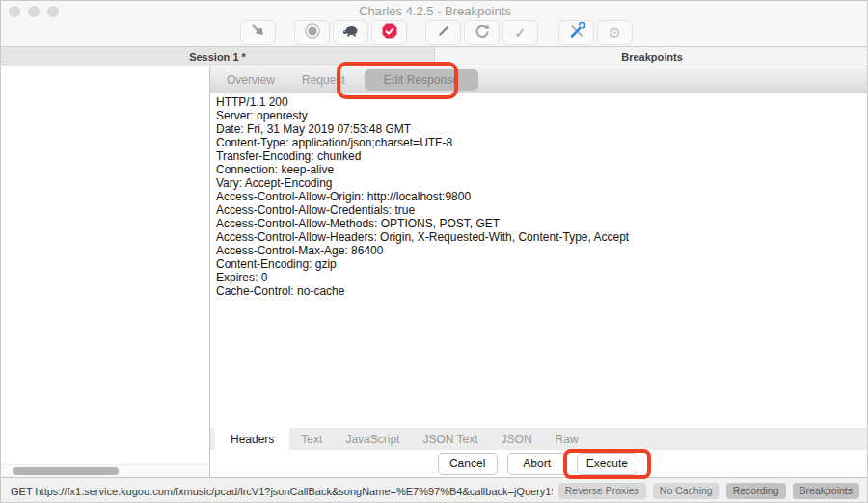 This screenshot has height=503, width=868. What do you see at coordinates (282, 491) in the screenshot?
I see `current-request-url: GET https://fx1.service.kugou.com/fxmusi…` at bounding box center [282, 491].